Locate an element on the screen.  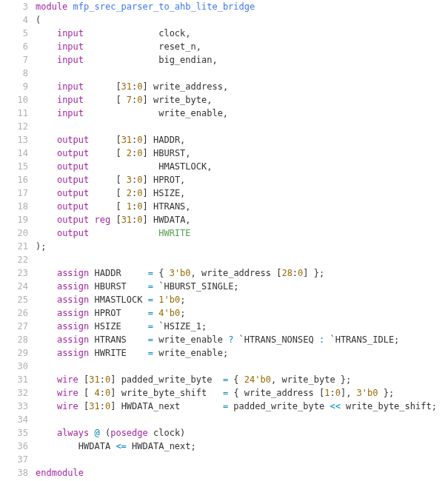
code-token: clock) is located at coordinates (167, 433).